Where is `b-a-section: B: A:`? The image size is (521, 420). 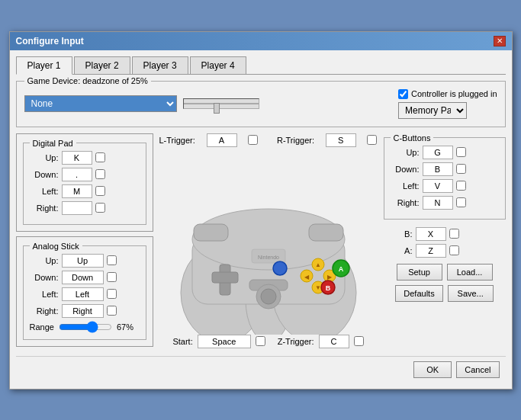 b-a-section: B: A: is located at coordinates (445, 242).